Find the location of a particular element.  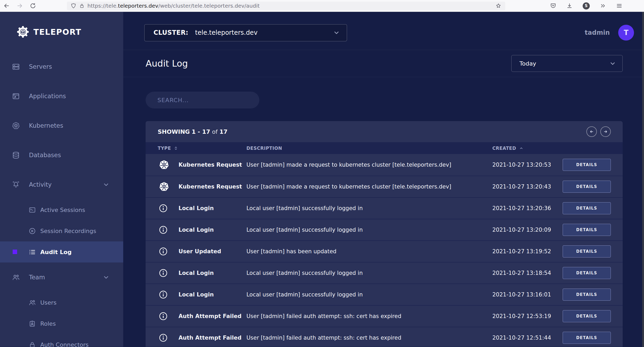

showing-text: SHOWING 1 - 17 of 17 is located at coordinates (193, 132).